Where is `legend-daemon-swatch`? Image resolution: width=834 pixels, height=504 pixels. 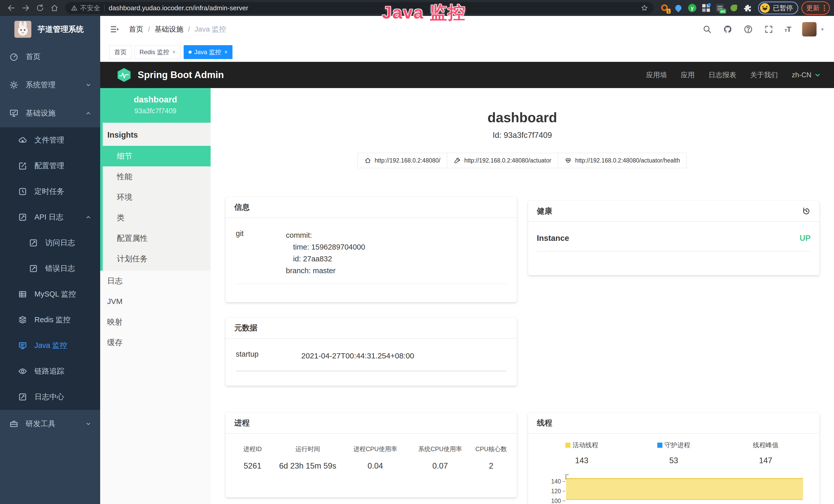
legend-daemon-swatch is located at coordinates (660, 445).